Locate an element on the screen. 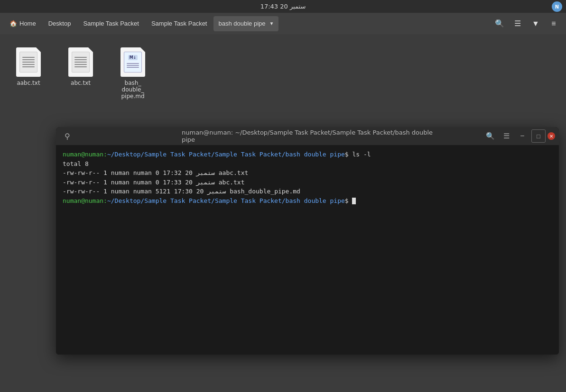 This screenshot has height=392, width=566. terminal-prompt-2: numan@numan:~/Desktop/Sample Task Packet… is located at coordinates (204, 201).